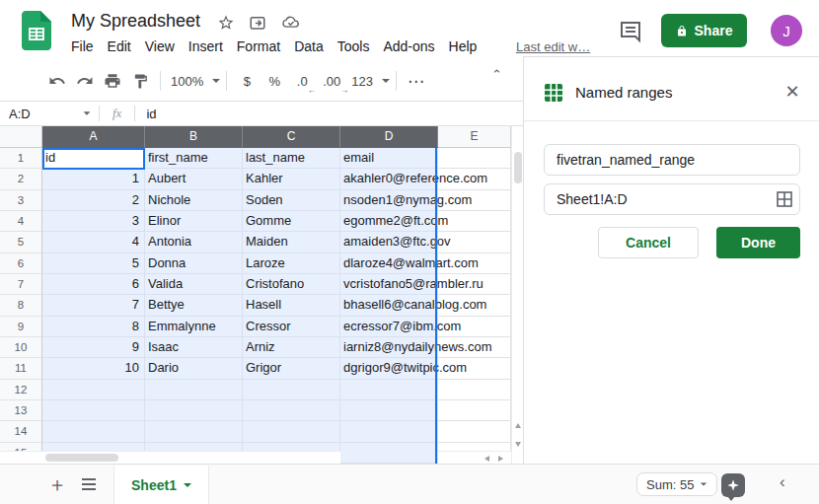 This screenshot has width=819, height=504. Describe the element at coordinates (119, 46) in the screenshot. I see `menu-edit: Edit` at that location.